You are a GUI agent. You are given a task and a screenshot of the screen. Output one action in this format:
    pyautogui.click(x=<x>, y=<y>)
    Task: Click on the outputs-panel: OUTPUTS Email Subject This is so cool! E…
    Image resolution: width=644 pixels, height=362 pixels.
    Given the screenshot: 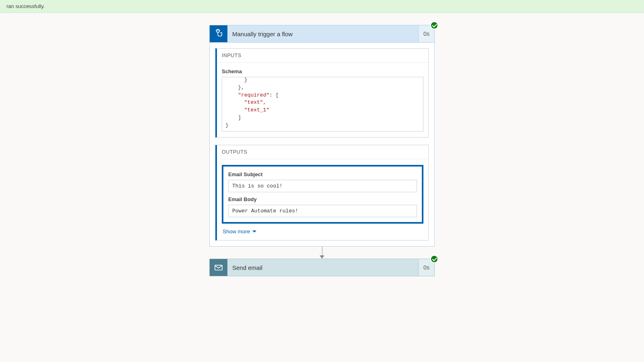 What is the action you would take?
    pyautogui.click(x=322, y=193)
    